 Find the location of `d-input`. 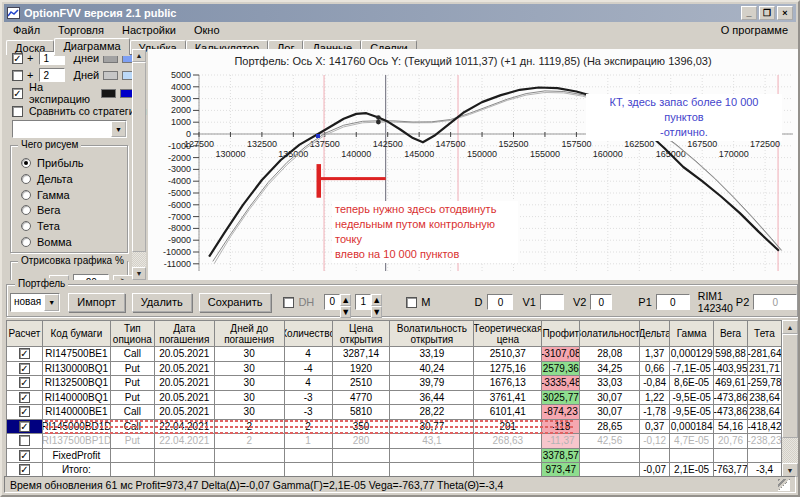

d-input is located at coordinates (500, 302).